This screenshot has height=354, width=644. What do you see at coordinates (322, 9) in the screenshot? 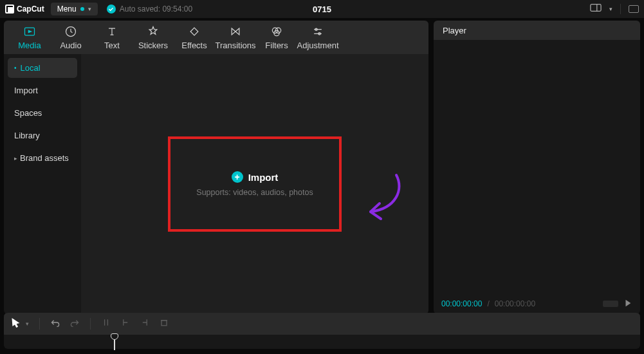
I see `title-bar: CapCut Menu ▾ Auto saved: 09:54:00 0715 …` at bounding box center [322, 9].